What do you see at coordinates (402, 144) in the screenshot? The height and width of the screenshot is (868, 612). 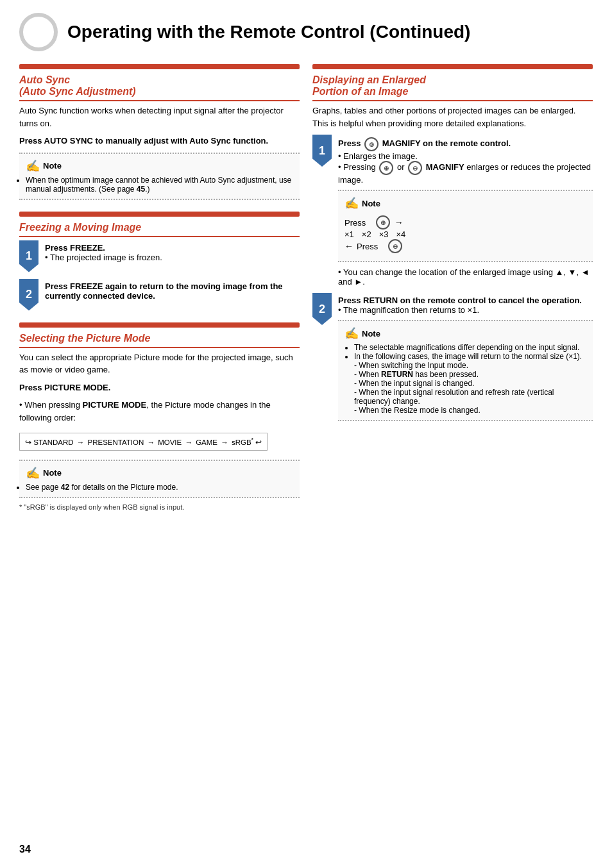 I see `magnify-keyword: MAGNIFY` at bounding box center [402, 144].